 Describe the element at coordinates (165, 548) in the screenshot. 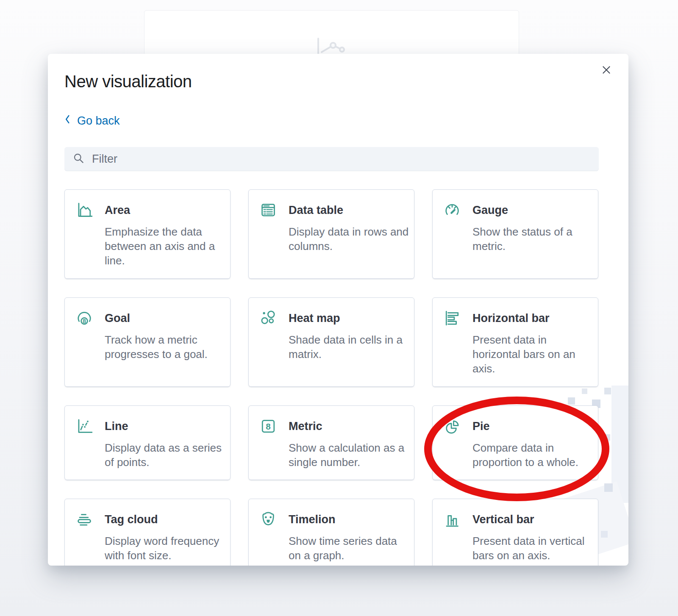

I see `card-description: Display word frequency with font size.` at that location.